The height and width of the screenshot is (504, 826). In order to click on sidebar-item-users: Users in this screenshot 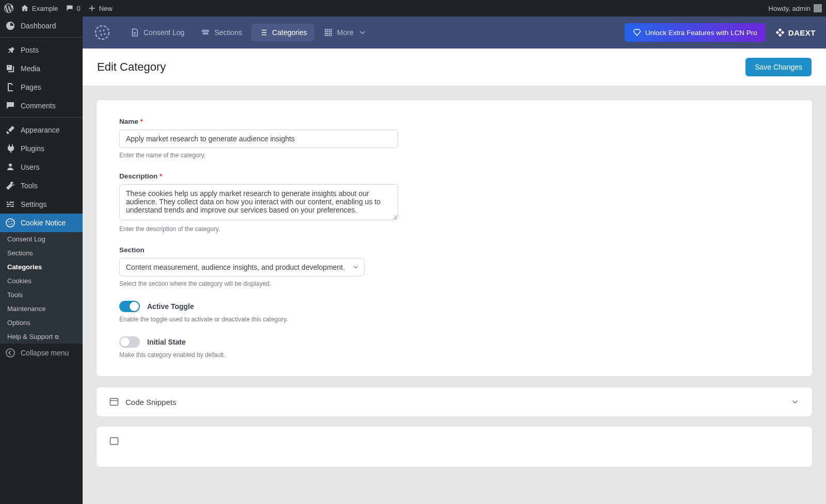, I will do `click(41, 167)`.